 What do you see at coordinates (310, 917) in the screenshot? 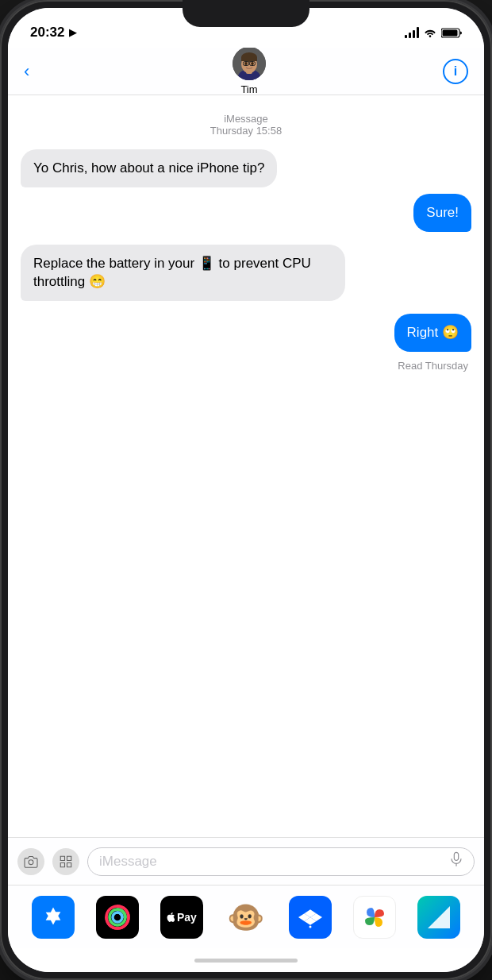
I see `dock-app-dropbox` at bounding box center [310, 917].